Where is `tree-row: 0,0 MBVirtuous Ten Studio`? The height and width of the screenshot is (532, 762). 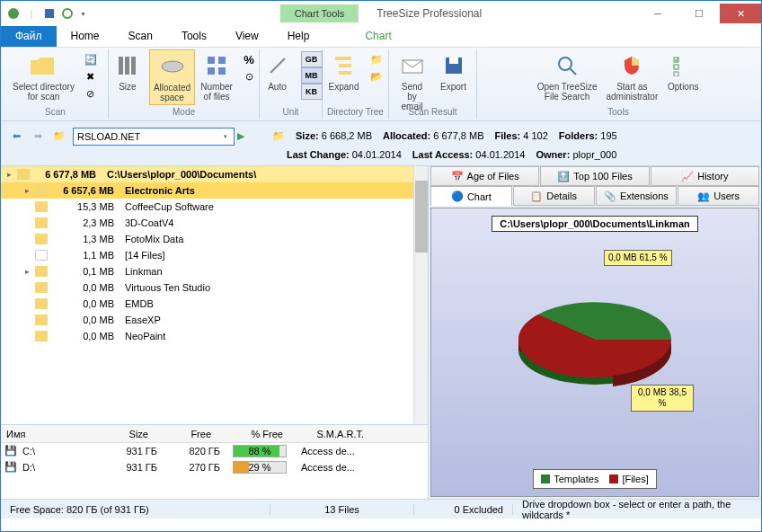
tree-row: 0,0 MBVirtuous Ten Studio is located at coordinates (214, 288).